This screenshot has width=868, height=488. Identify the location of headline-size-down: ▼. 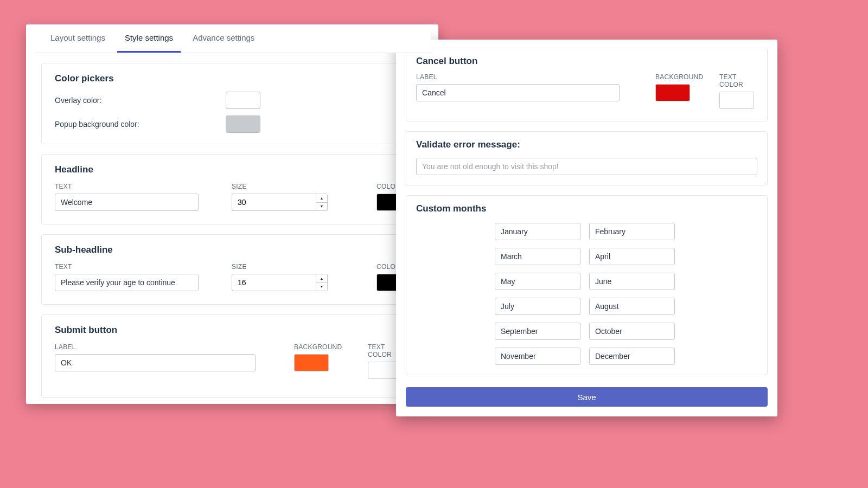
(322, 207).